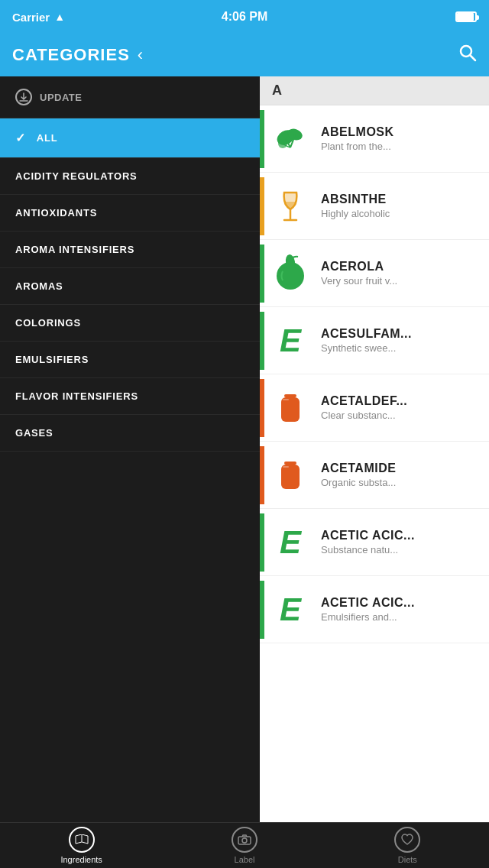 This screenshot has height=868, width=489. Describe the element at coordinates (130, 397) in the screenshot. I see `sidebar-item-flavor-intensifiers: FLAVOR INTENSIFIERS` at that location.